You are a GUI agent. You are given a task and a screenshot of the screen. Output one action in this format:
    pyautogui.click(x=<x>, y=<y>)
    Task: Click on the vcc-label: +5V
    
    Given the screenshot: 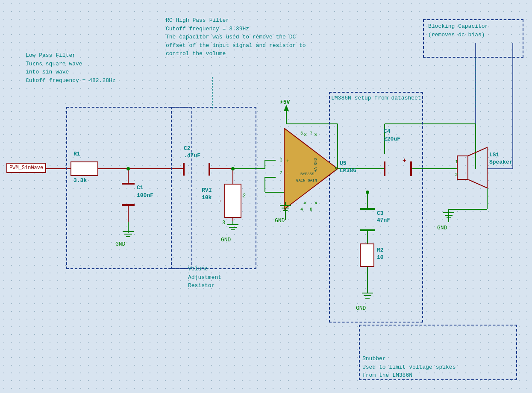 What is the action you would take?
    pyautogui.click(x=285, y=103)
    